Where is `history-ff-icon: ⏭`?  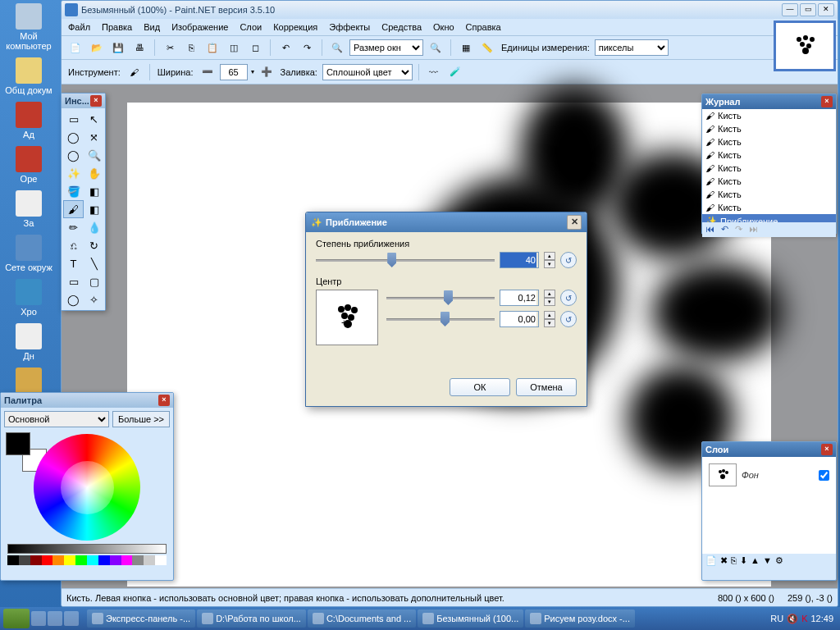
history-ff-icon: ⏭ is located at coordinates (753, 230).